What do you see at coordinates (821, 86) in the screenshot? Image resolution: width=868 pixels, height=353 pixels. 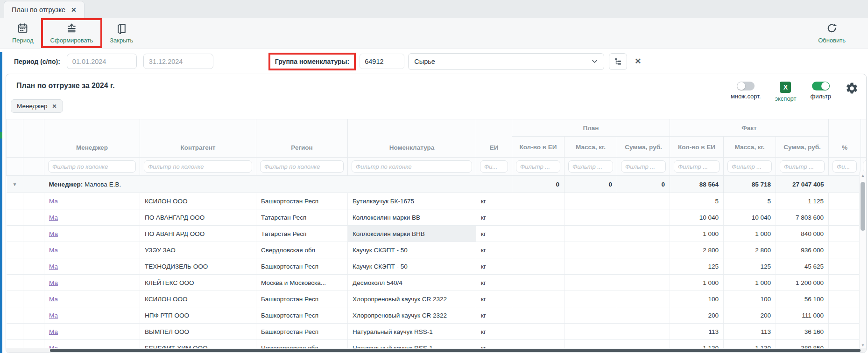 I see `filter-toggle` at bounding box center [821, 86].